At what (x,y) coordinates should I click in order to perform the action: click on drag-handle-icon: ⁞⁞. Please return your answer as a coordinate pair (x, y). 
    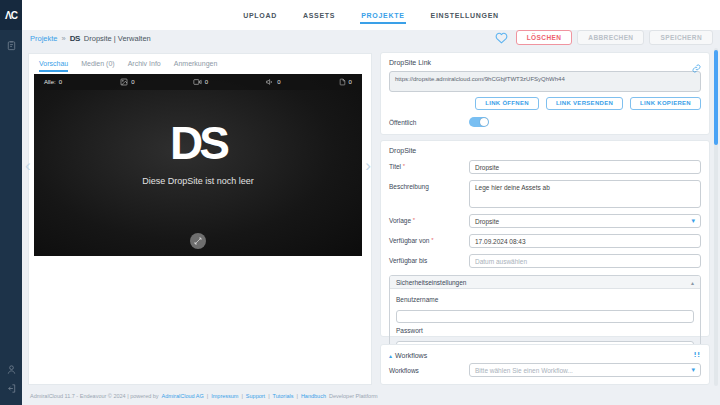
    Looking at the image, I should click on (698, 355).